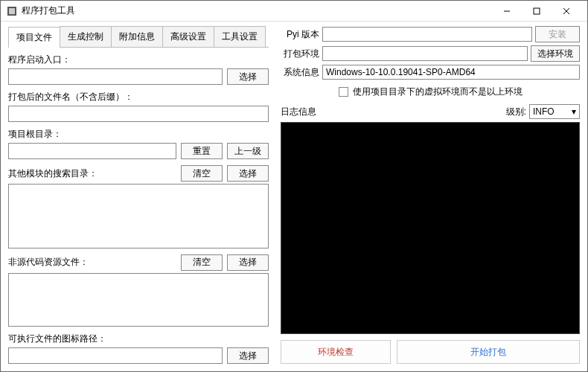 This screenshot has width=588, height=372. What do you see at coordinates (248, 356) in the screenshot?
I see `iconpath-select-button: 选择` at bounding box center [248, 356].